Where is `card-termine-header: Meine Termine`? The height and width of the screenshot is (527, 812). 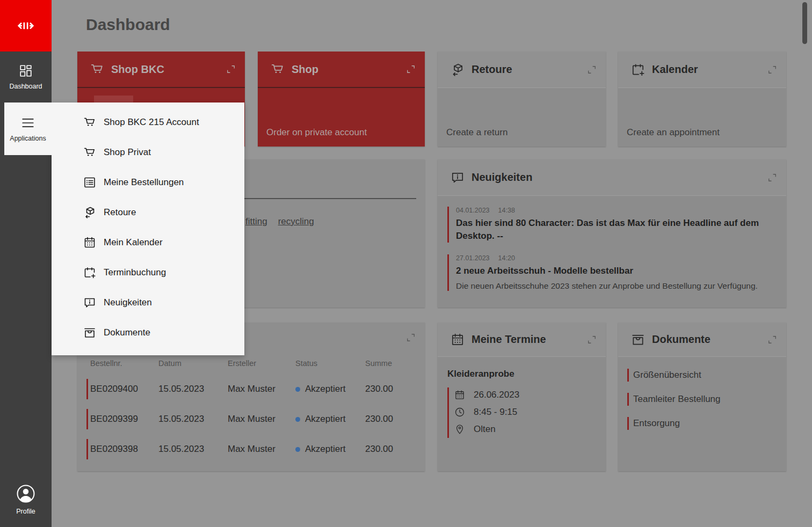 card-termine-header: Meine Termine is located at coordinates (522, 340).